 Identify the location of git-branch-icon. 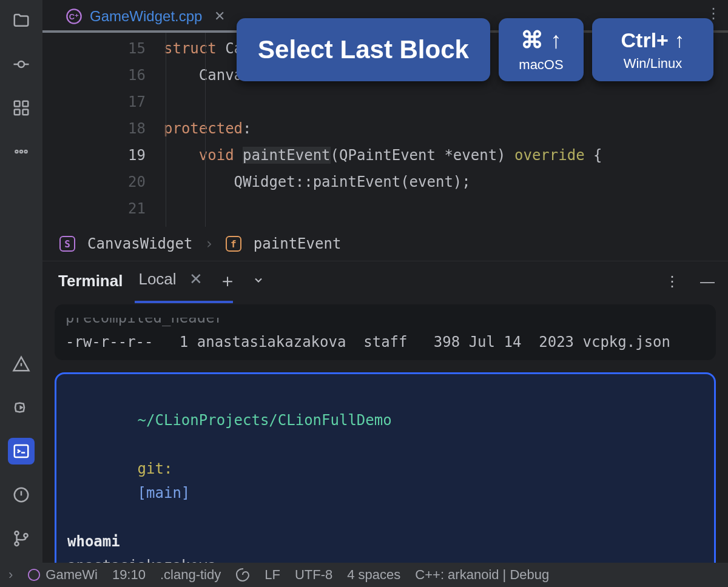
(21, 538).